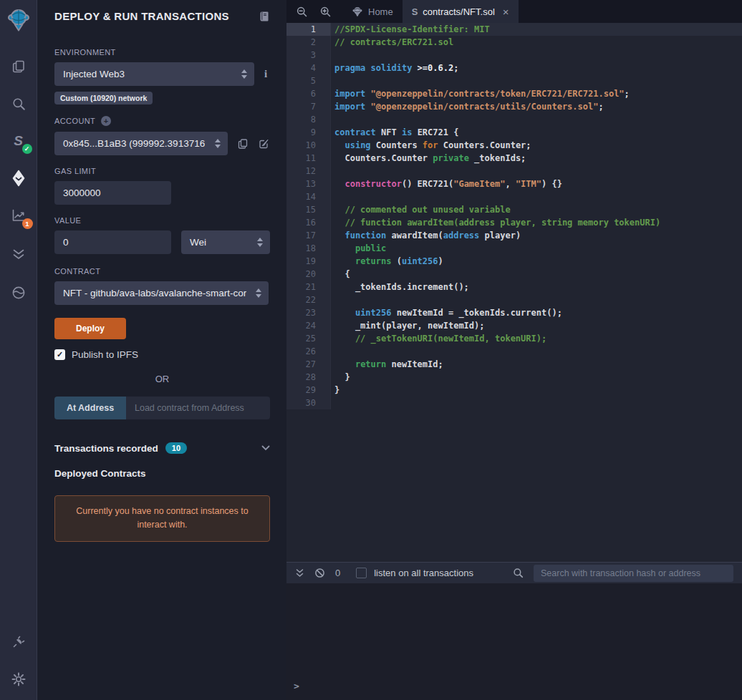 The width and height of the screenshot is (742, 700). I want to click on contract-select: NFT - github/ava-labs/avalanche-smart-co…, so click(162, 293).